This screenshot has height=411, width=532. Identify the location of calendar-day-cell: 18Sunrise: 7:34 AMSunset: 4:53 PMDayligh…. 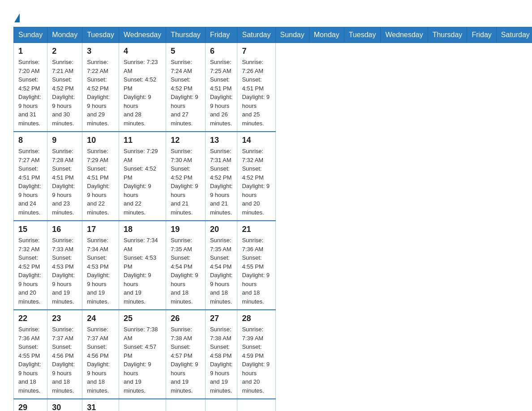
(142, 265).